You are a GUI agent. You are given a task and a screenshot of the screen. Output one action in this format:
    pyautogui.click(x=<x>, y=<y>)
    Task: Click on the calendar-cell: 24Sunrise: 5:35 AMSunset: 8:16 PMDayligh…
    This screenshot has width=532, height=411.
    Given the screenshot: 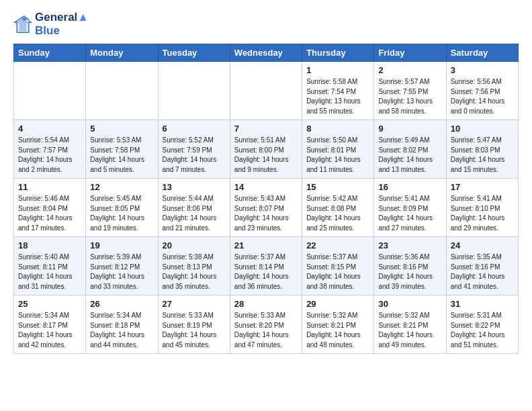 What is the action you would take?
    pyautogui.click(x=482, y=266)
    